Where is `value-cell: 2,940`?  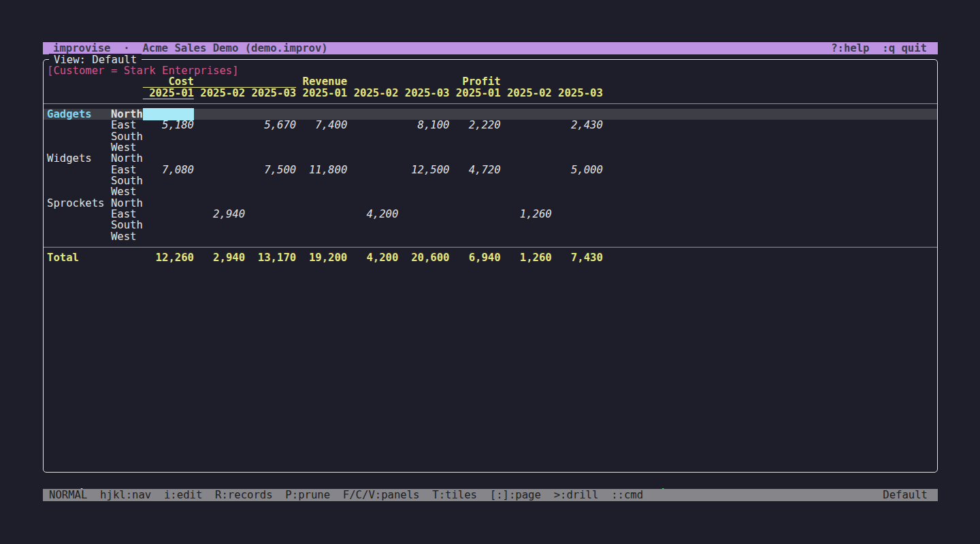
value-cell: 2,940 is located at coordinates (219, 214).